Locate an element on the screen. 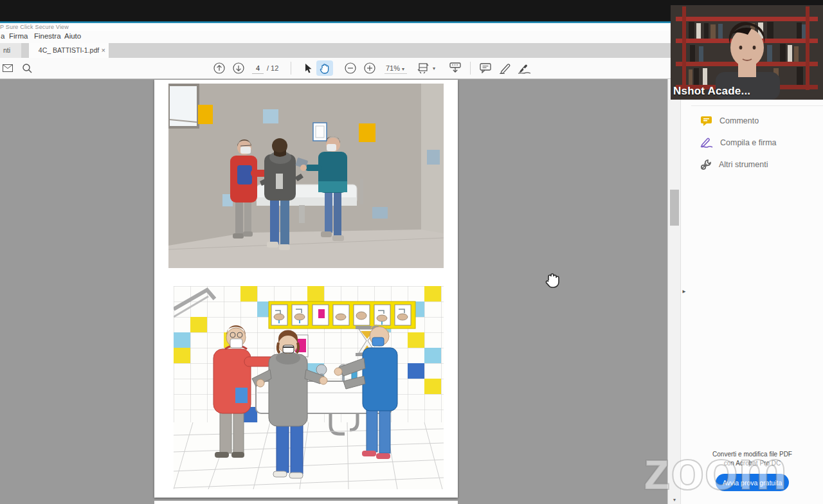 The height and width of the screenshot is (504, 823). fit-page-caret-icon: ▾ is located at coordinates (434, 68).